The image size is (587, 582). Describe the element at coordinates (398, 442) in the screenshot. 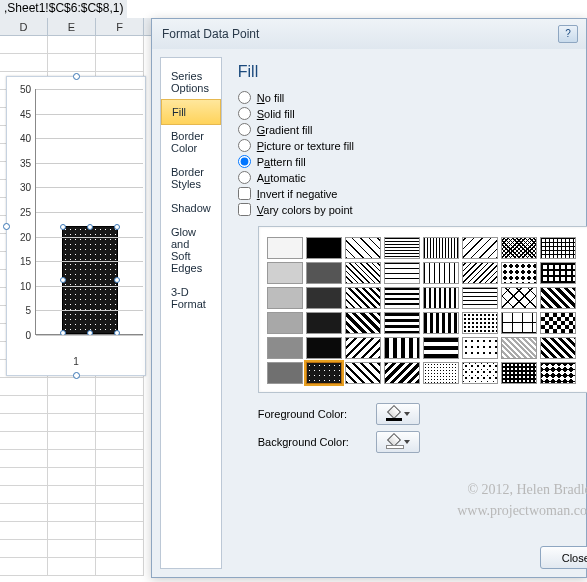

I see `background-color-button` at that location.